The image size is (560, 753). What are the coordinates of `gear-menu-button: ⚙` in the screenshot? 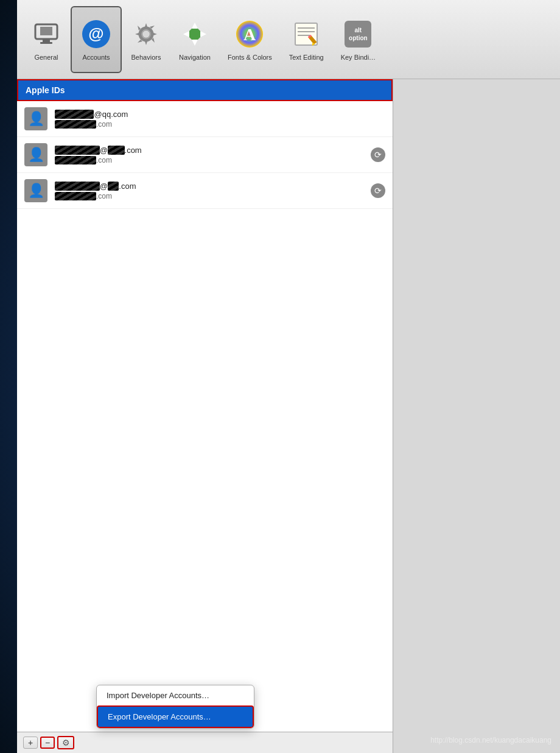 It's located at (66, 743).